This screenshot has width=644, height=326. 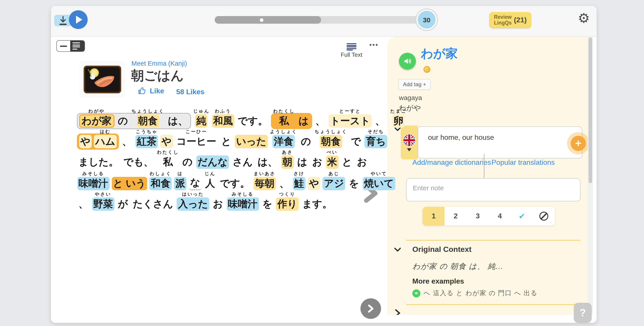 I want to click on word-token: な, so click(x=195, y=180).